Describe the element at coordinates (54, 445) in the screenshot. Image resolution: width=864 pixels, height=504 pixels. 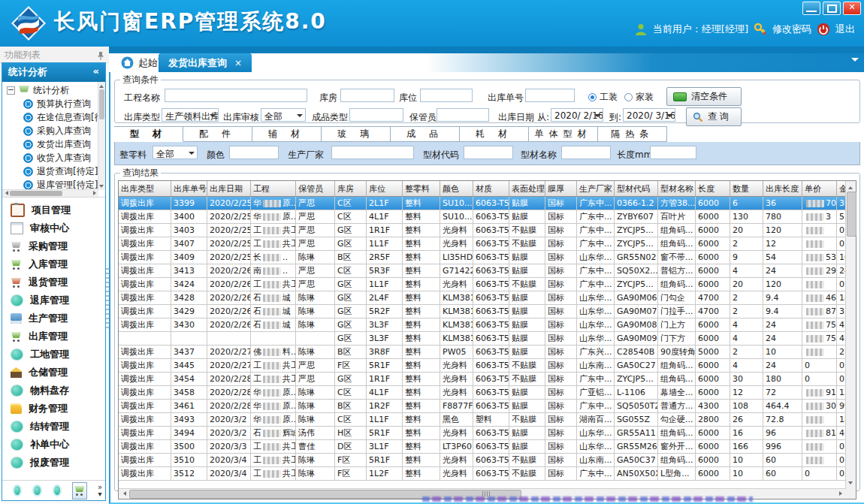
I see `sidebar-menu-item: 补单中心` at that location.